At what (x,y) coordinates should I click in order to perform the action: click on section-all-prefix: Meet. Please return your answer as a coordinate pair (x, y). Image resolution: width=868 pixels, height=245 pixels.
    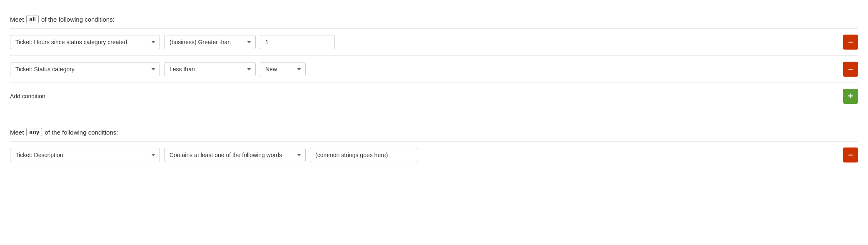
    Looking at the image, I should click on (17, 19).